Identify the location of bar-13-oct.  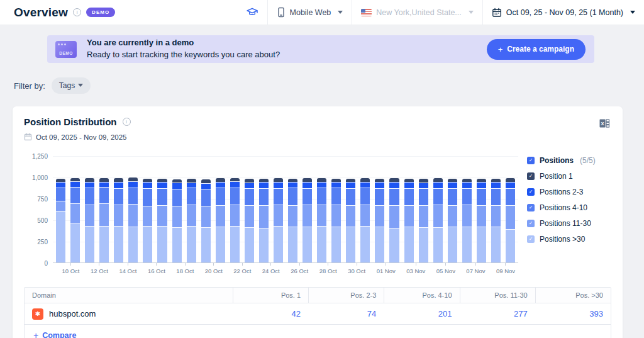
(118, 220).